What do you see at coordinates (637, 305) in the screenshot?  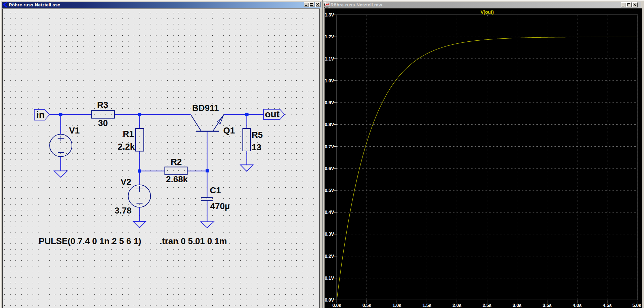 I see `svg-text: 5.0s` at bounding box center [637, 305].